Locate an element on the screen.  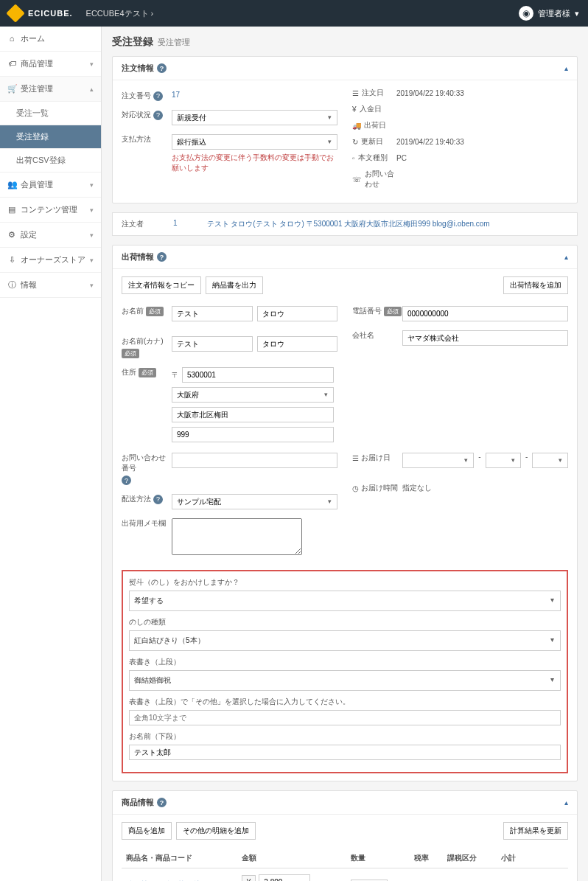
product-table: 商品名・商品コード 金額 数量 税率 課税区分 小計 チェリーアイスサンドsan… is located at coordinates (345, 865).